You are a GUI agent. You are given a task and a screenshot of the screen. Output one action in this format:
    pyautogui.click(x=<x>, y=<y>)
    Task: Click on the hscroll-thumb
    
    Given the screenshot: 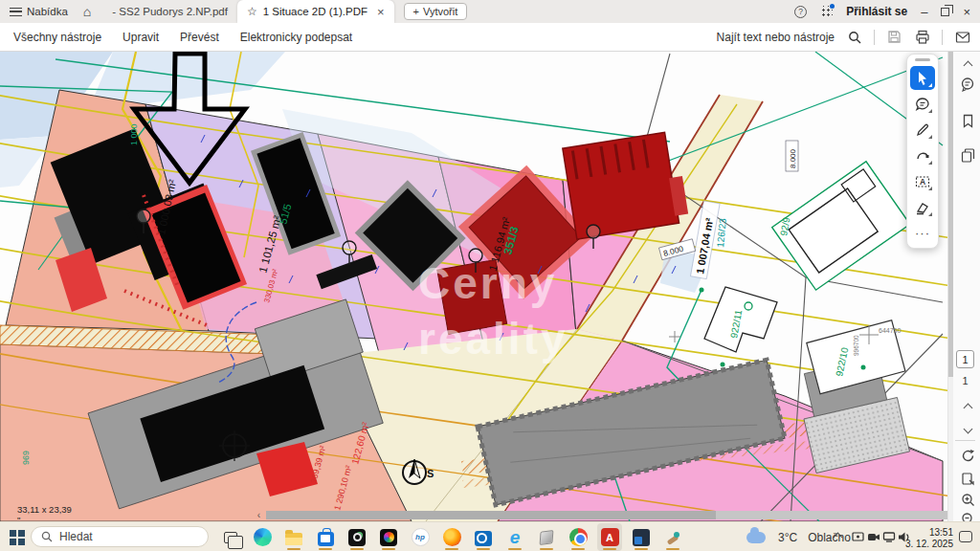 What is the action you would take?
    pyautogui.click(x=491, y=515)
    